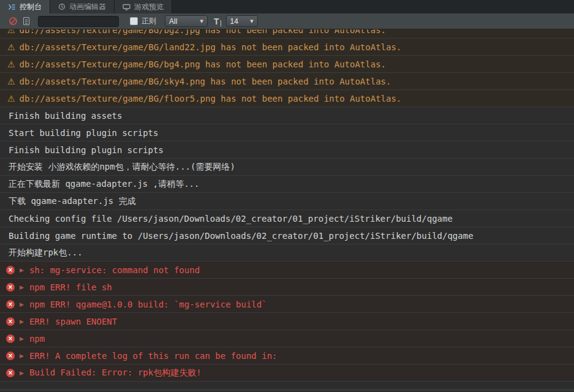  What do you see at coordinates (287, 270) in the screenshot?
I see `log-row-error: ×▶sh: mg-service: command not found` at bounding box center [287, 270].